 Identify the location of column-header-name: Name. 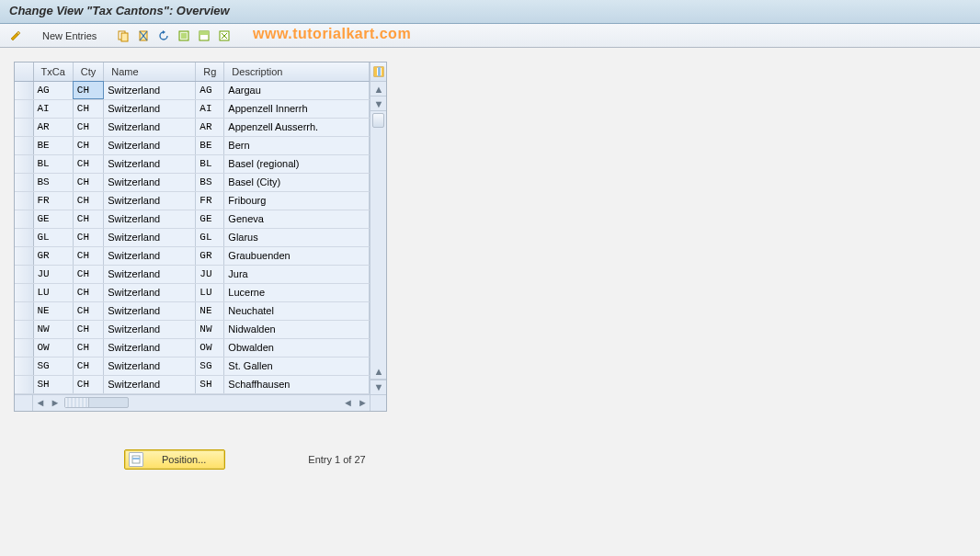
(150, 72).